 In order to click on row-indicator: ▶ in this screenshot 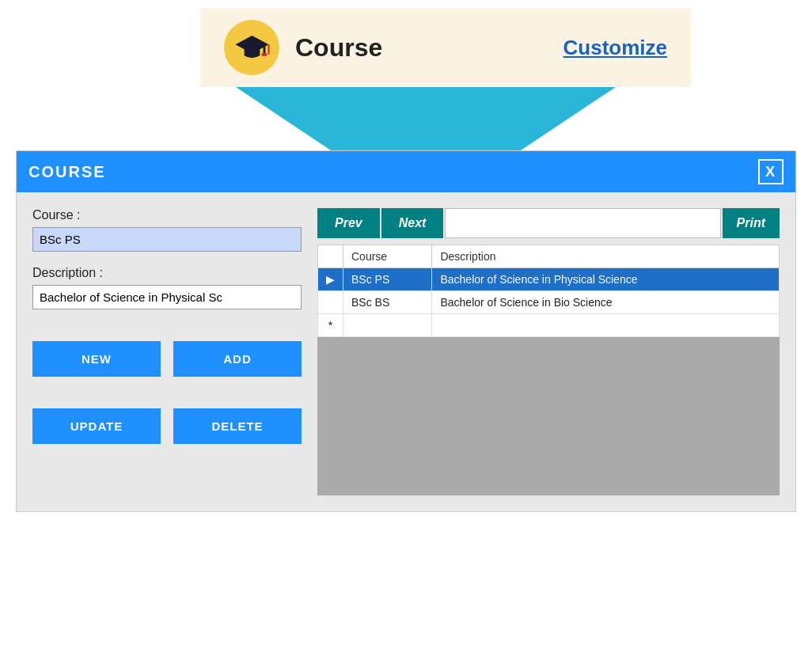, I will do `click(331, 280)`.